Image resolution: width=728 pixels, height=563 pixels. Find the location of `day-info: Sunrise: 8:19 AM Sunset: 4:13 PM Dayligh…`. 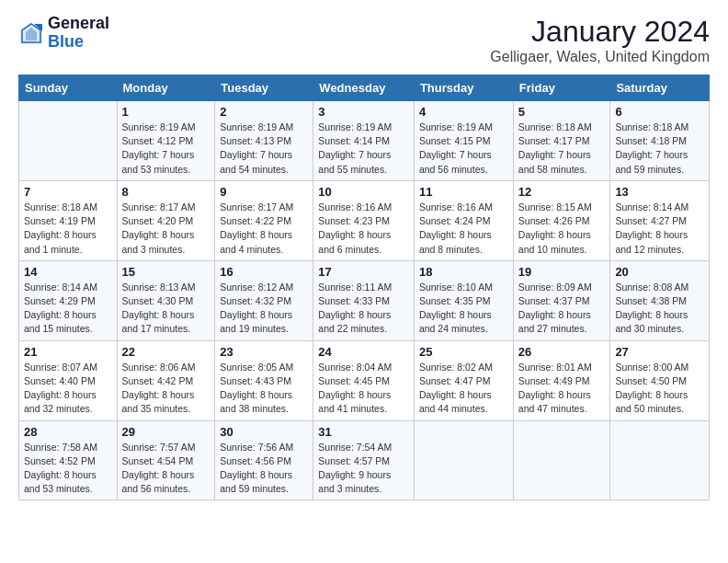

day-info: Sunrise: 8:19 AM Sunset: 4:13 PM Dayligh… is located at coordinates (264, 149).